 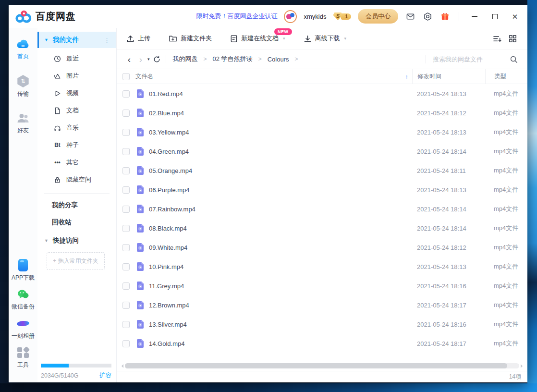 What do you see at coordinates (281, 94) in the screenshot?
I see `file-name: 01.Red.mp4` at bounding box center [281, 94].